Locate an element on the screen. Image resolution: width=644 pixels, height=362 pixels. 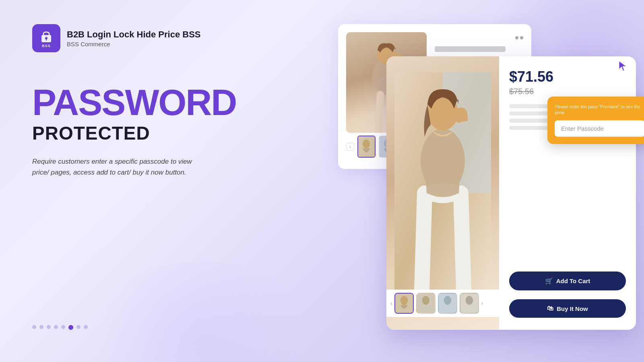
price-current: $71.56 is located at coordinates (568, 77).